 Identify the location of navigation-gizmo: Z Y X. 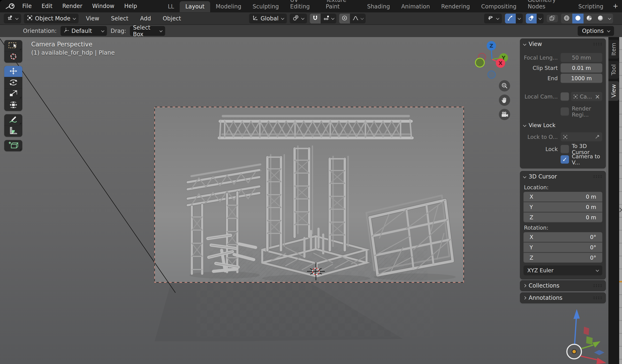
(494, 61).